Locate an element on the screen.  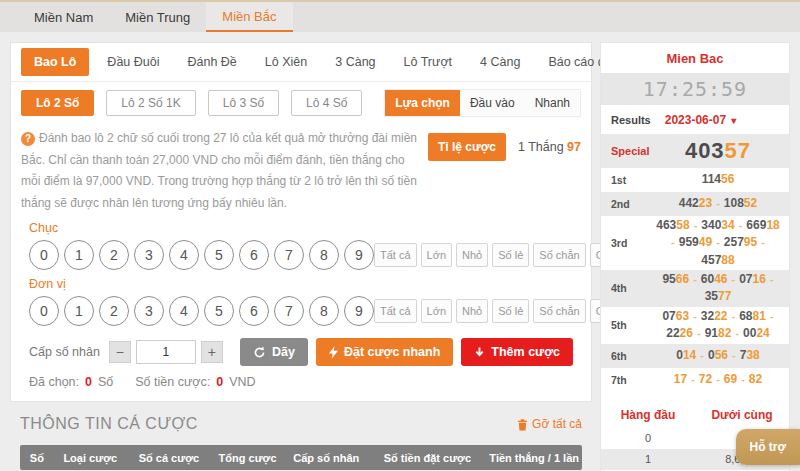
view-button: Lựa chọn is located at coordinates (422, 103).